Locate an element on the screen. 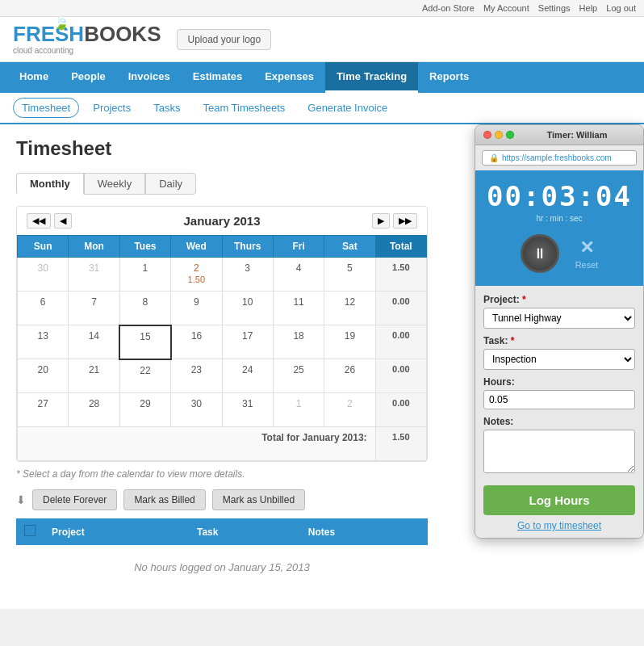 This screenshot has width=644, height=646. sub-nav: Timesheet Projects Tasks Team Timesheets… is located at coordinates (322, 108).